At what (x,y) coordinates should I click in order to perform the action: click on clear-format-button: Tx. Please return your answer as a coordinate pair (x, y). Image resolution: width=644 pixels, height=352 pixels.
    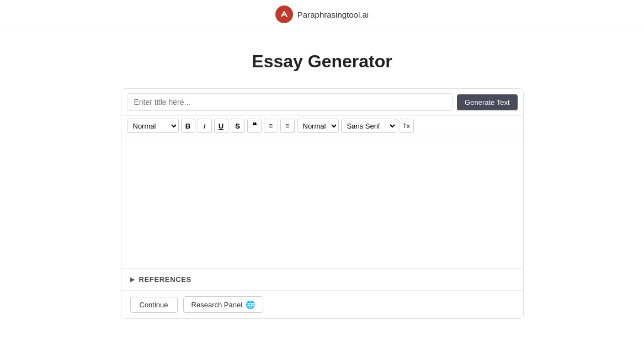
    Looking at the image, I should click on (407, 126).